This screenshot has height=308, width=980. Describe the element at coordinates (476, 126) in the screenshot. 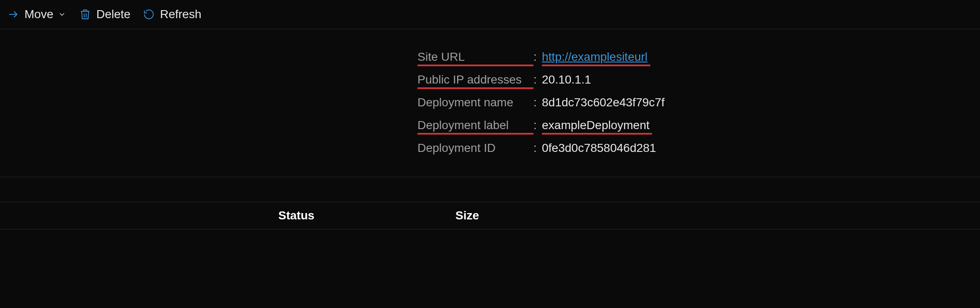

I see `deployment-label-label: Deployment label` at that location.